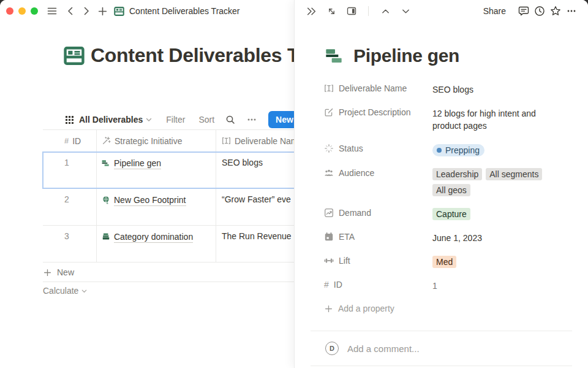  I want to click on lift-tag: Med, so click(445, 262).